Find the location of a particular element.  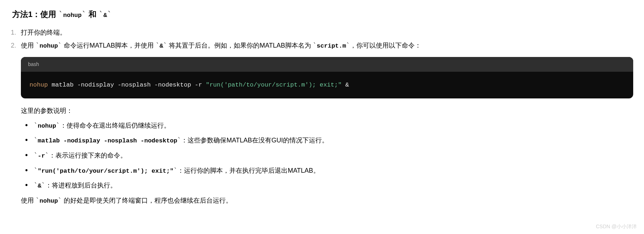

bullet-desc: ：运行你的脚本，并在执行完毕后退出MATLAB。 is located at coordinates (248, 171).